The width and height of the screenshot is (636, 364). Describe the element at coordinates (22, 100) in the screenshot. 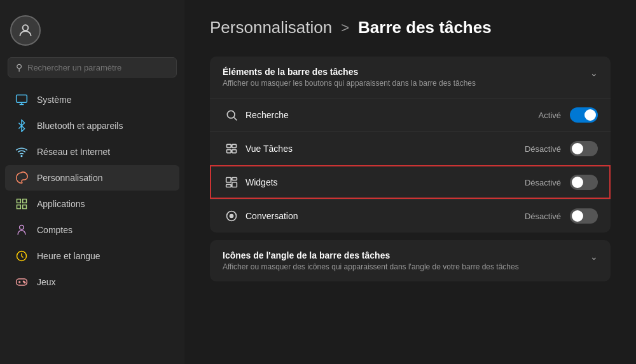

I see `monitor-icon` at that location.